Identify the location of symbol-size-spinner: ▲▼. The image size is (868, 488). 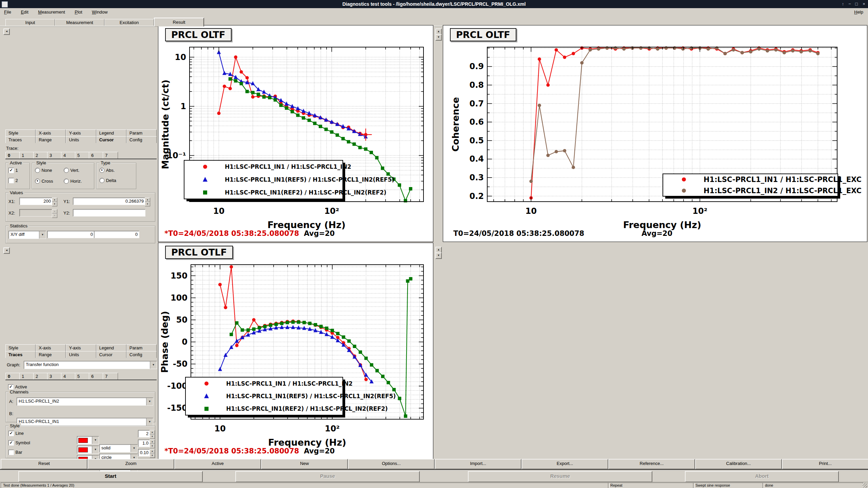
(152, 444).